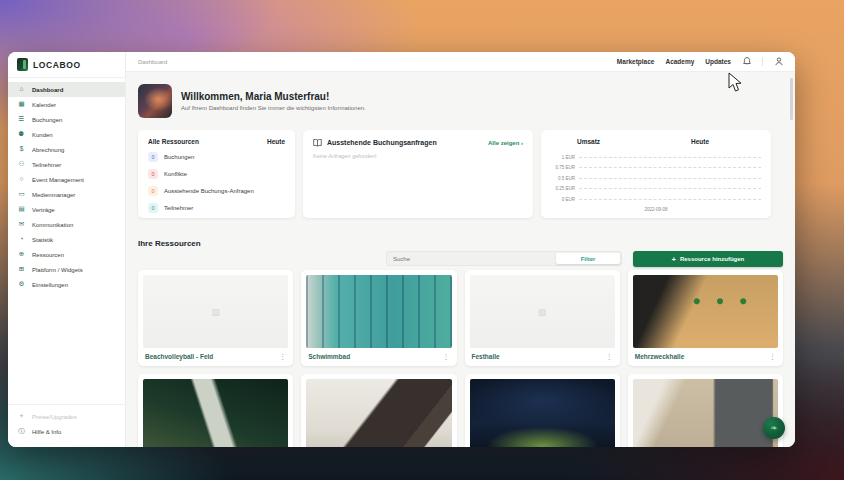 This screenshot has width=844, height=480. I want to click on search-box: Filter, so click(504, 258).